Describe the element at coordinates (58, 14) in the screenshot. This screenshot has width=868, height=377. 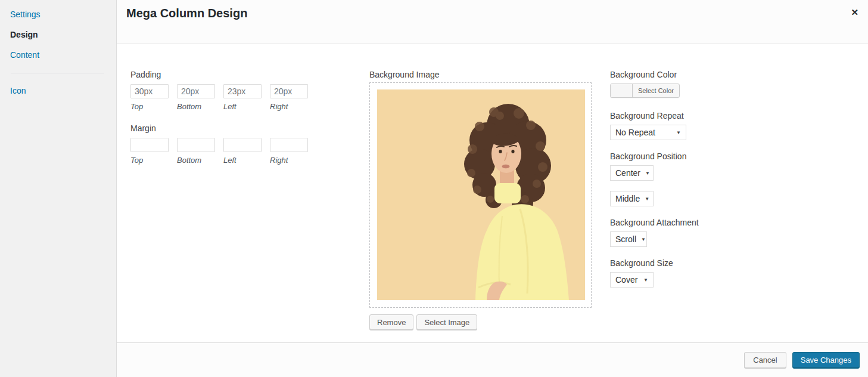
I see `sidebar-item-settings: Settings` at that location.